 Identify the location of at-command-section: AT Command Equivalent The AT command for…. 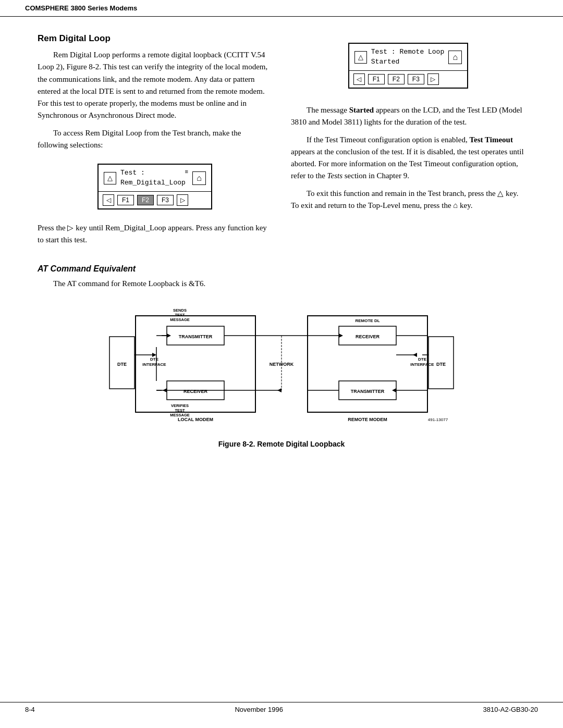
(282, 277).